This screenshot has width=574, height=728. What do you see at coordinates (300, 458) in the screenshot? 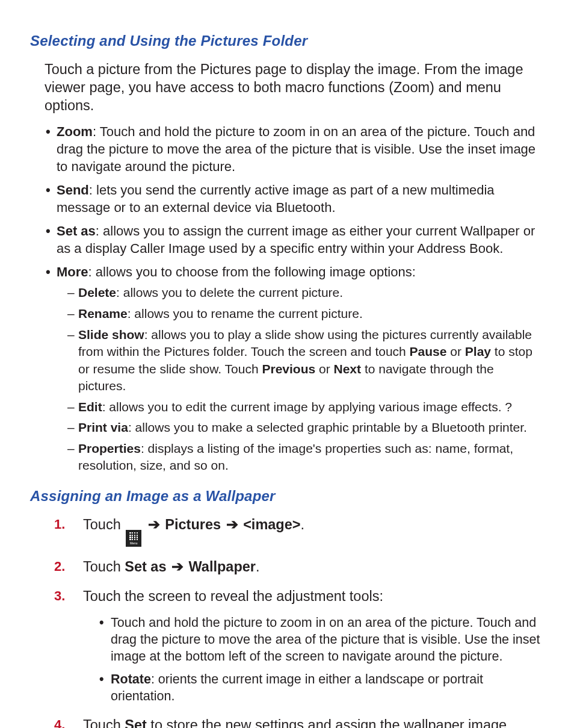
I see `list-item: Properties: displays a listing of the im…` at bounding box center [300, 458].